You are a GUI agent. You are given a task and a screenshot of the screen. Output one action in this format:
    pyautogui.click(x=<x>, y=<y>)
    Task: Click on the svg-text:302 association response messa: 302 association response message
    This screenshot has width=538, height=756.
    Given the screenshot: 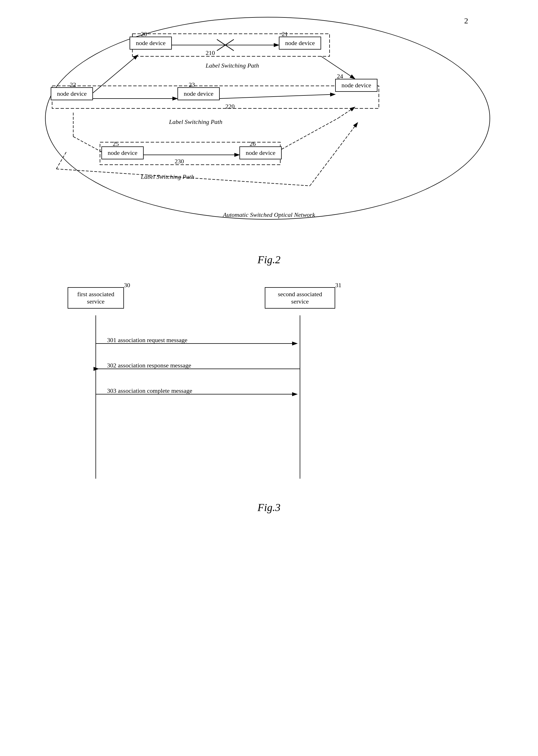 What is the action you would take?
    pyautogui.click(x=149, y=366)
    